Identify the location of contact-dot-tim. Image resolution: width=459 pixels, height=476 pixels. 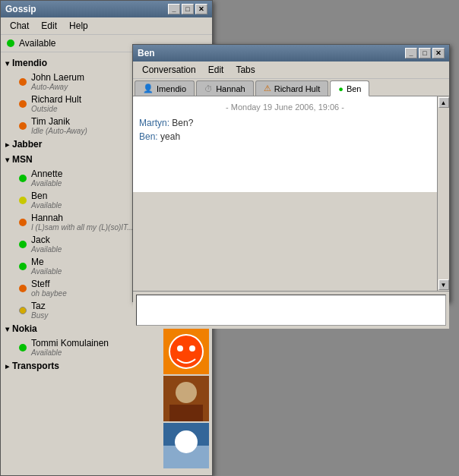
(23, 126).